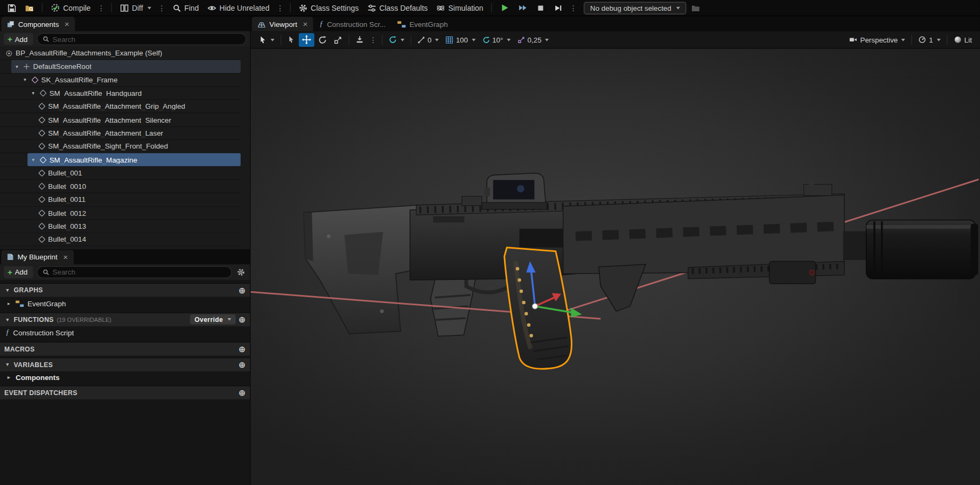 The image size is (980, 485). Describe the element at coordinates (558, 8) in the screenshot. I see `skip-to-end-button` at that location.